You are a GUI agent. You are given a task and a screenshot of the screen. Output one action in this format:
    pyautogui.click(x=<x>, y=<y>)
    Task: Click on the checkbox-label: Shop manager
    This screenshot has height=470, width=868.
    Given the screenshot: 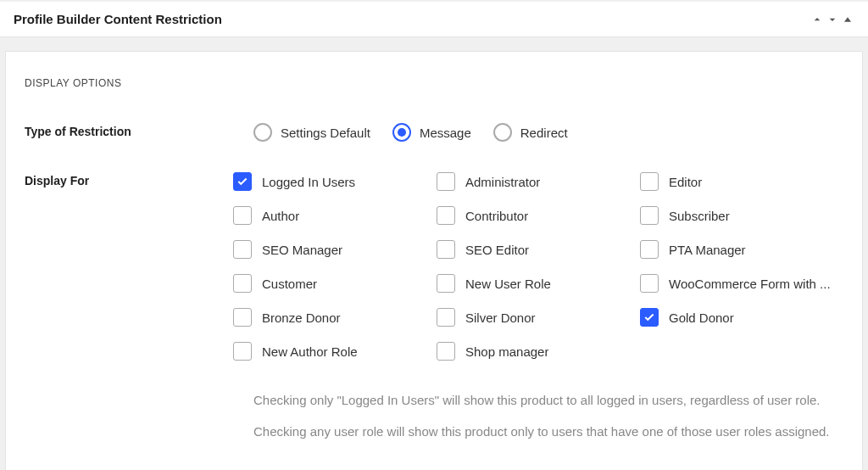 What is the action you would take?
    pyautogui.click(x=507, y=351)
    